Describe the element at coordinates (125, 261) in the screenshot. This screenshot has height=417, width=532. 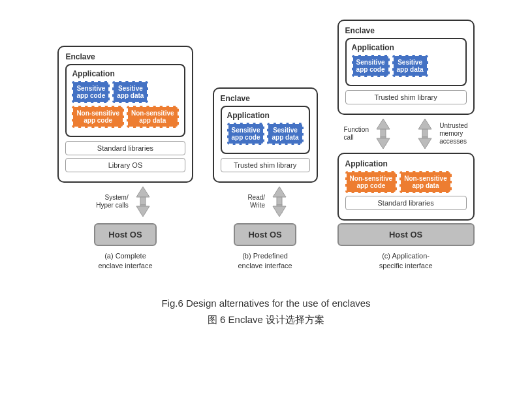
I see `col-a-caption: (a) Complete enclave interface` at that location.